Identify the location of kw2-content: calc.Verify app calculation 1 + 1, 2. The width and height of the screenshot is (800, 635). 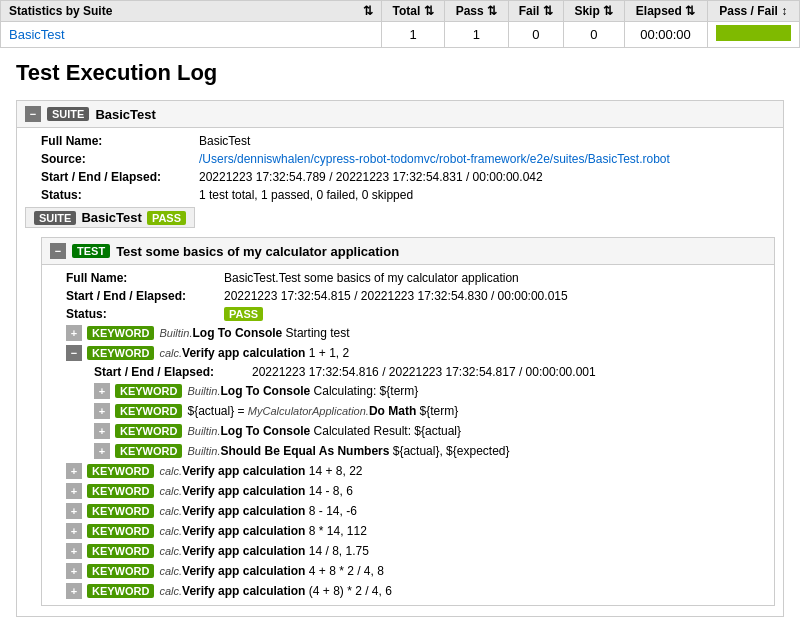
(254, 353).